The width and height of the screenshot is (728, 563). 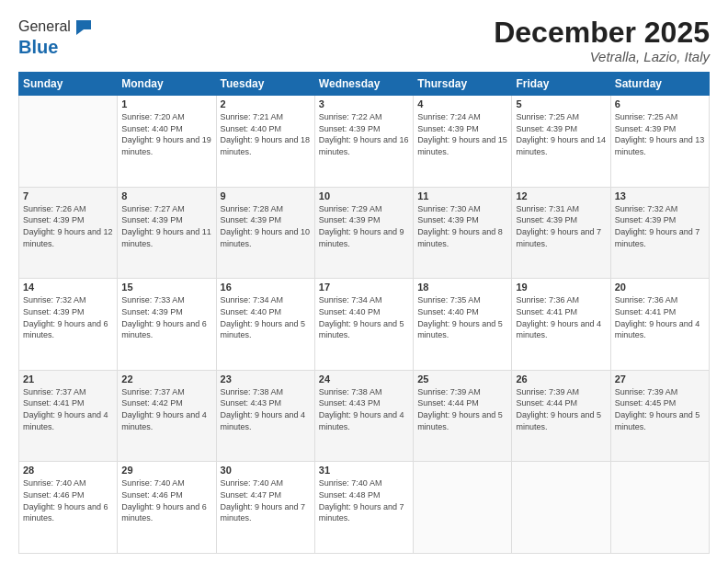 What do you see at coordinates (364, 409) in the screenshot?
I see `day-info: Sunrise: 7:38 AMSunset: 4:43 PMDaylight:…` at bounding box center [364, 409].